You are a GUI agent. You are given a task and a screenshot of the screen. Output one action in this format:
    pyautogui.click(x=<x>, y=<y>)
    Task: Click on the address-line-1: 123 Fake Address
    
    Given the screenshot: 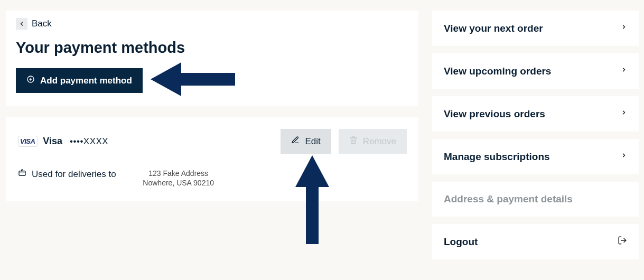 What is the action you would take?
    pyautogui.click(x=179, y=173)
    